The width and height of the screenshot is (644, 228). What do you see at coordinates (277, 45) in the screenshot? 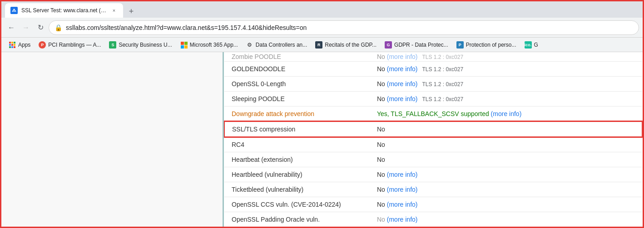
I see `bookmark-data-ctrl: ⚙ Data Controllers an...` at bounding box center [277, 45].